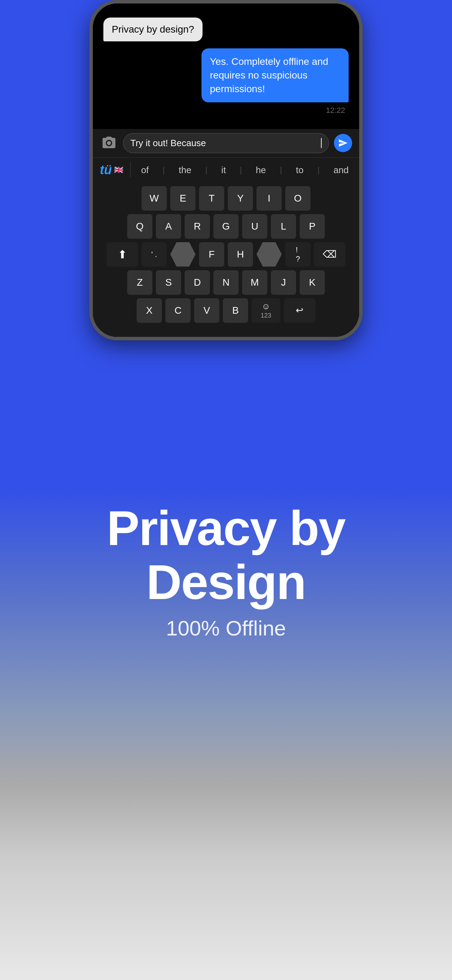 The width and height of the screenshot is (452, 980). I want to click on input-text-value: Try it out! Because, so click(224, 143).